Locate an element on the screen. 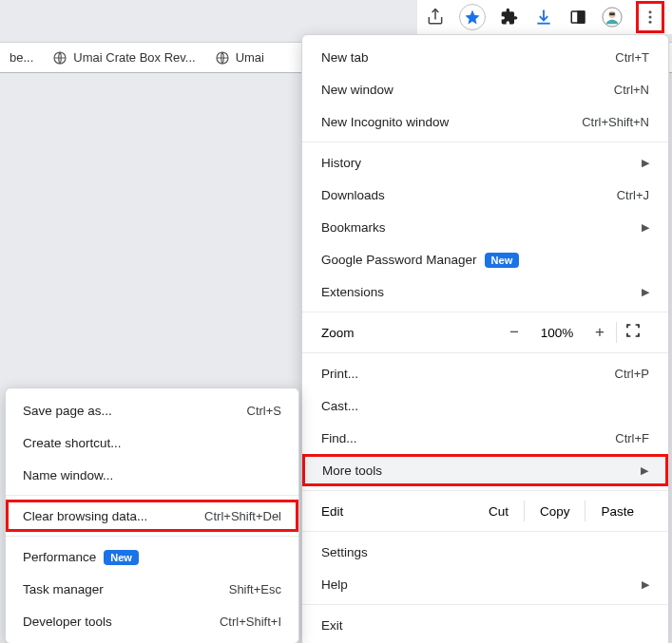 This screenshot has width=672, height=643. menu-label: Task manager is located at coordinates (125, 589).